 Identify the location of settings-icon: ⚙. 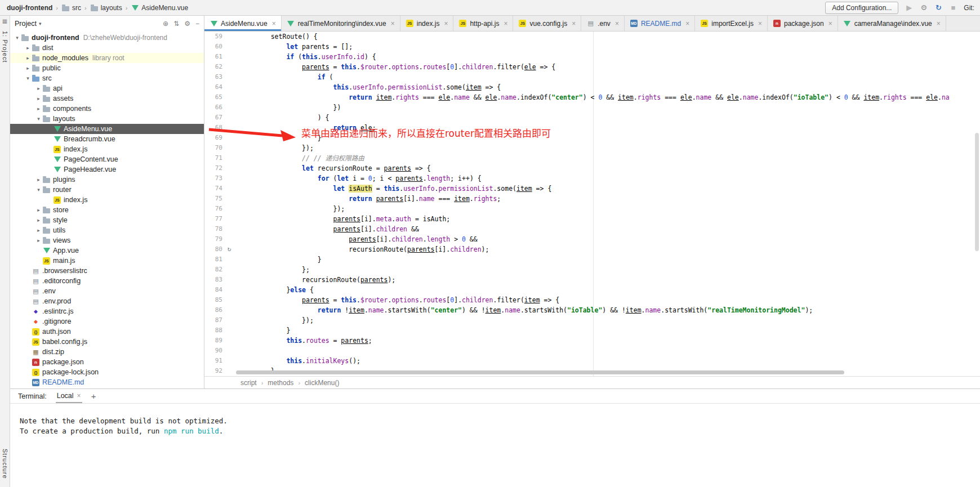
(924, 8).